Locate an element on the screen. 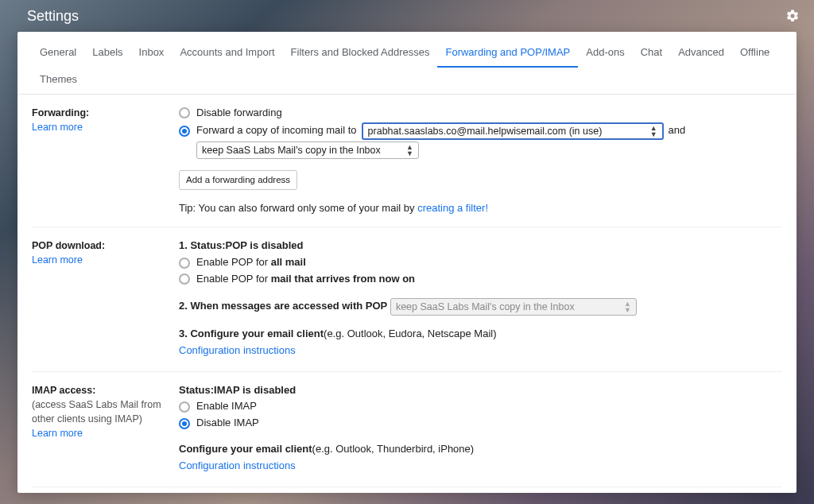  tab-advanced: Advanced is located at coordinates (701, 54).